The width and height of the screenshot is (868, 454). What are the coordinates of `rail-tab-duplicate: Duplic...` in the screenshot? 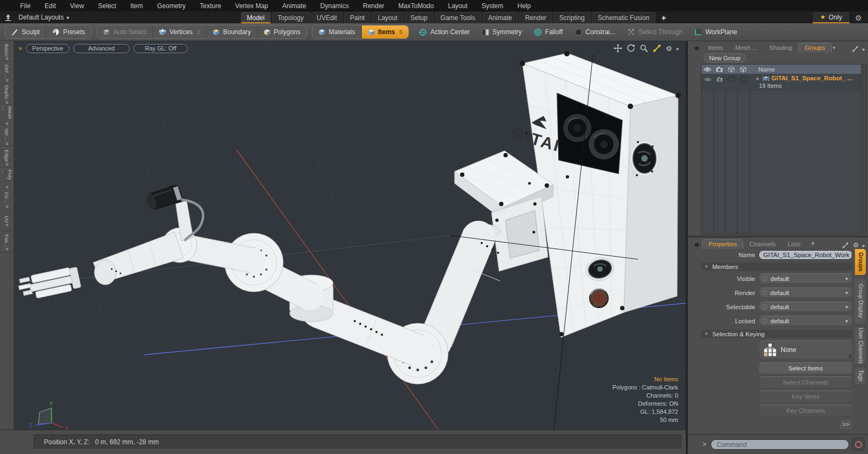 It's located at (7, 94).